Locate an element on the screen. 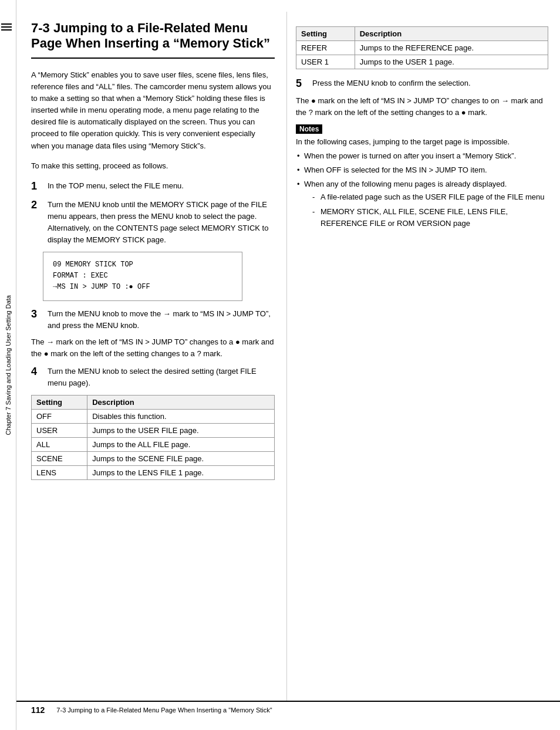  step-5-text: Press the MENU knob to confirm the selec… is located at coordinates (430, 83).